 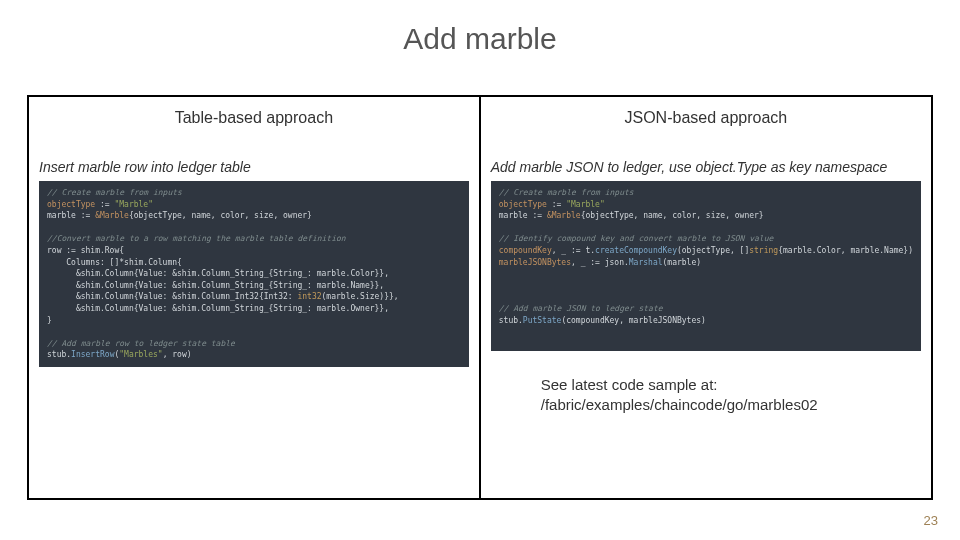 I want to click on left-subhead: Insert marble row into ledger table, so click(x=254, y=163).